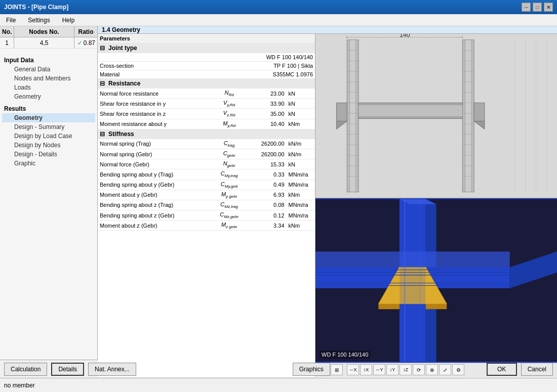 The height and width of the screenshot is (392, 557). I want to click on vp-btn-zoom: ⊕, so click(432, 370).